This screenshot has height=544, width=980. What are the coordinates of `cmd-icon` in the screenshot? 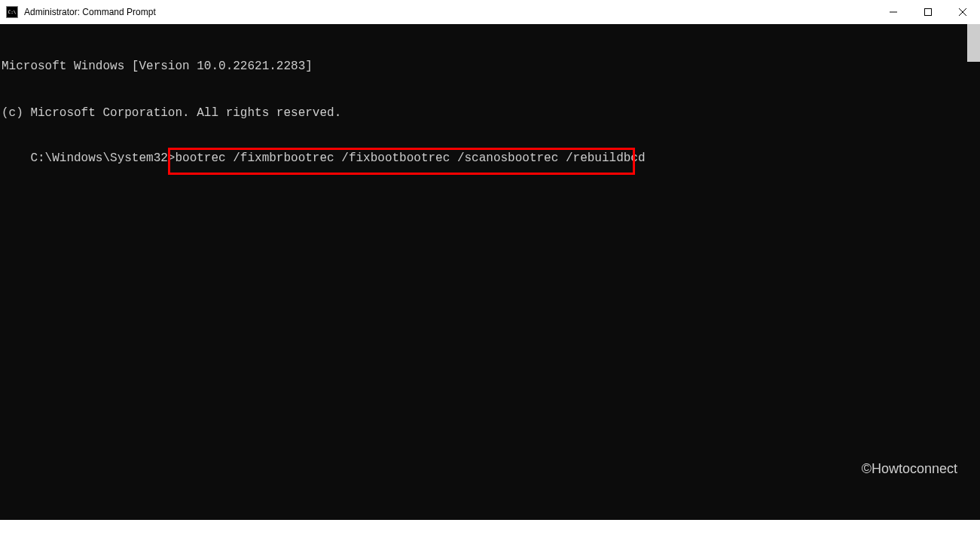 It's located at (12, 12).